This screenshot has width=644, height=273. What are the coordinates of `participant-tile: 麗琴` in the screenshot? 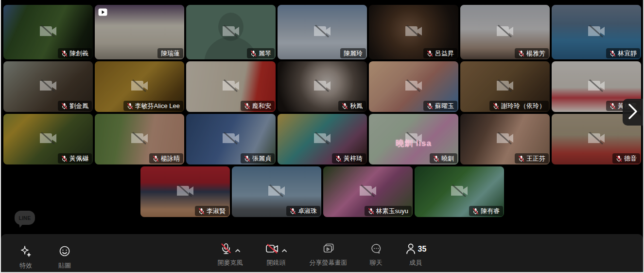 It's located at (231, 32).